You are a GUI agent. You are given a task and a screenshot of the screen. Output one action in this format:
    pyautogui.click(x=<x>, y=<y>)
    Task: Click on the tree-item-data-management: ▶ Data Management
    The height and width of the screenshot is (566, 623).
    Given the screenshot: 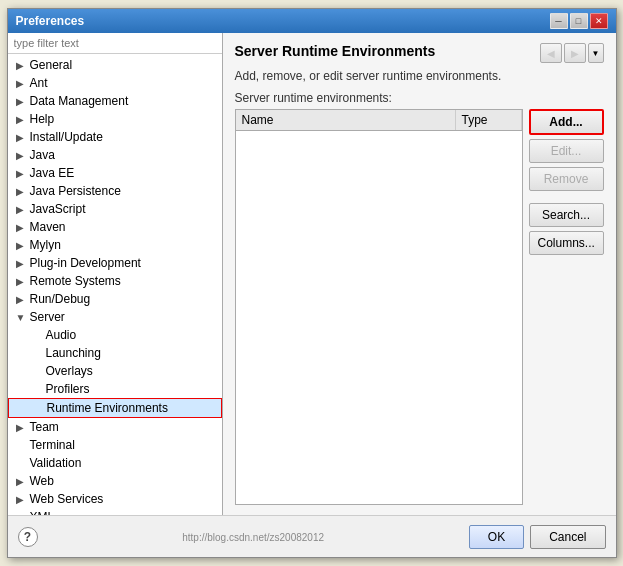 What is the action you would take?
    pyautogui.click(x=115, y=101)
    